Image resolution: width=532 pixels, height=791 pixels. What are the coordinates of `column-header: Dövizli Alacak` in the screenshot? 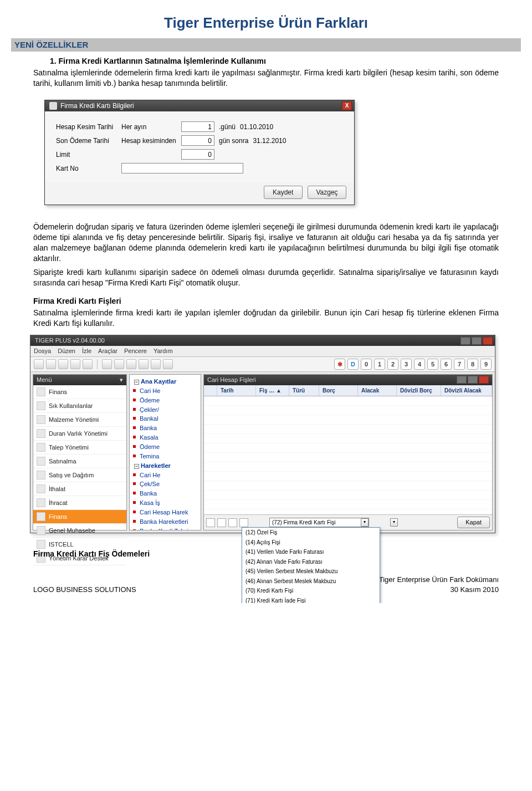 It's located at (467, 391).